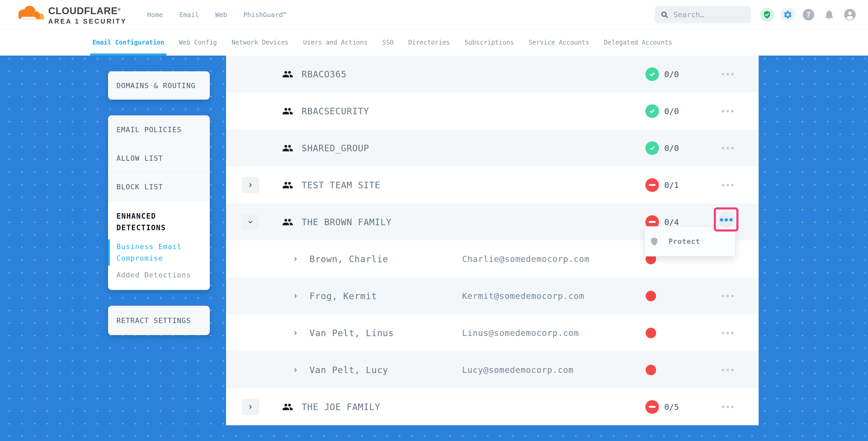 Image resolution: width=868 pixels, height=441 pixels. What do you see at coordinates (349, 259) in the screenshot?
I see `member-name: Brown, Charlie` at bounding box center [349, 259].